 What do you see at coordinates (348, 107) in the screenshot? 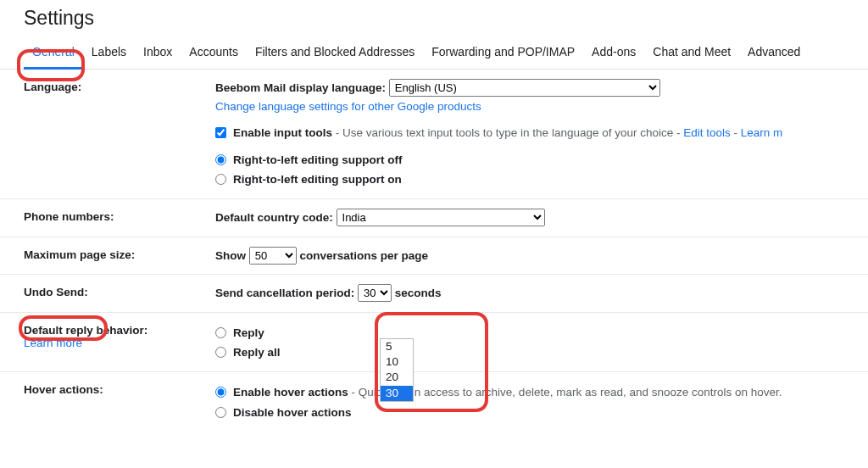
I see `link-change-language: Change language settings for other Googl…` at bounding box center [348, 107].